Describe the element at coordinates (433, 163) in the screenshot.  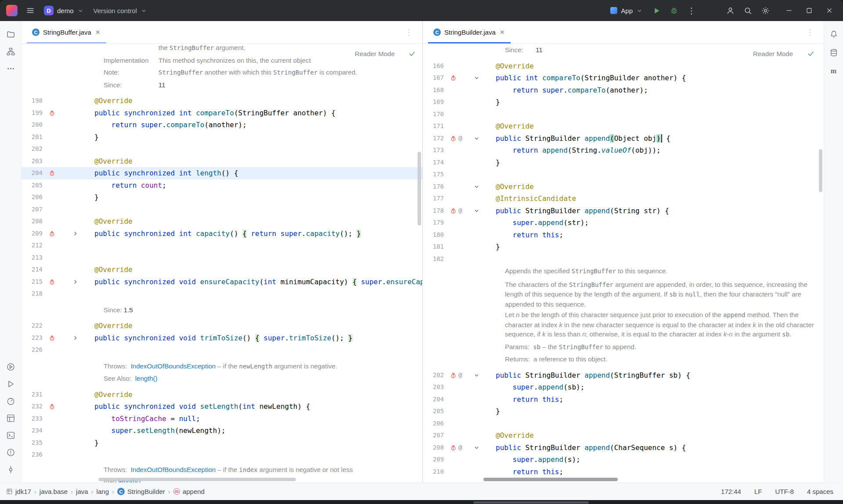
I see `line-number: 174` at that location.